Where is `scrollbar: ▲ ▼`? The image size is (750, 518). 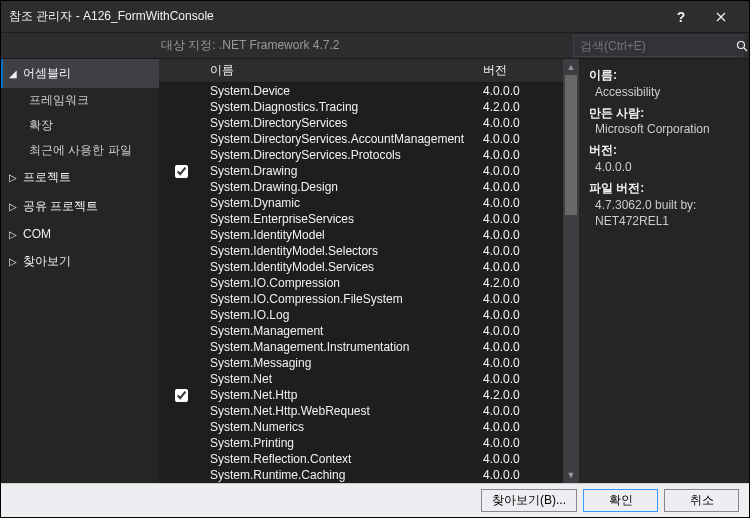 scrollbar: ▲ ▼ is located at coordinates (571, 271).